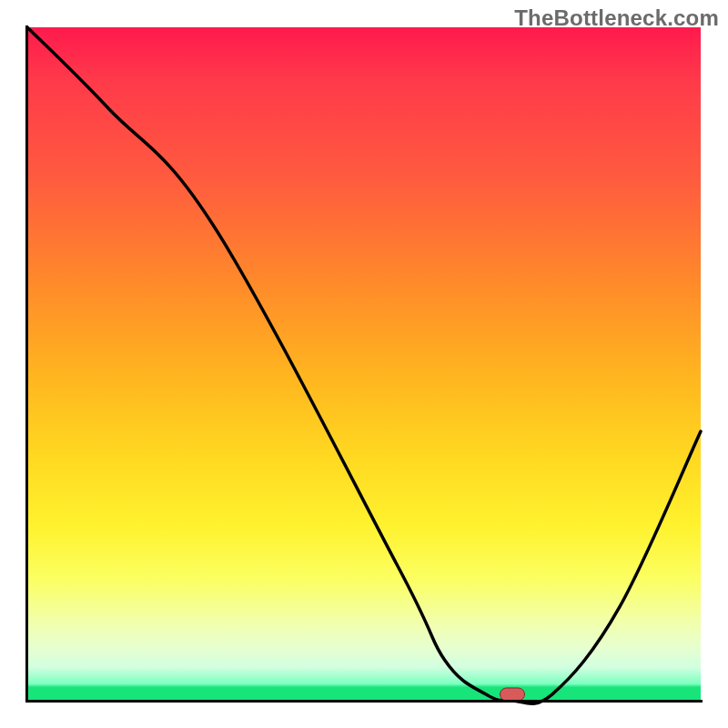 This screenshot has height=728, width=728. Describe the element at coordinates (512, 693) in the screenshot. I see `optimal-point-marker` at that location.